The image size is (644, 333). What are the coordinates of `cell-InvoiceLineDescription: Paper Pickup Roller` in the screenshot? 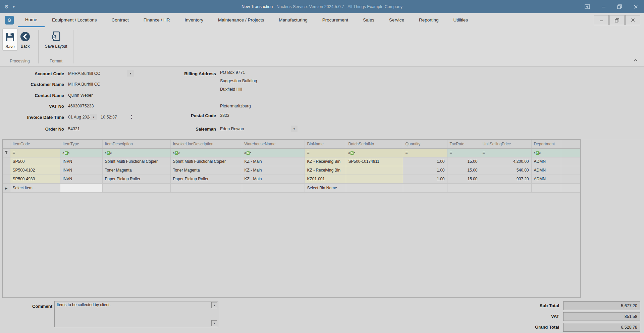 It's located at (206, 179).